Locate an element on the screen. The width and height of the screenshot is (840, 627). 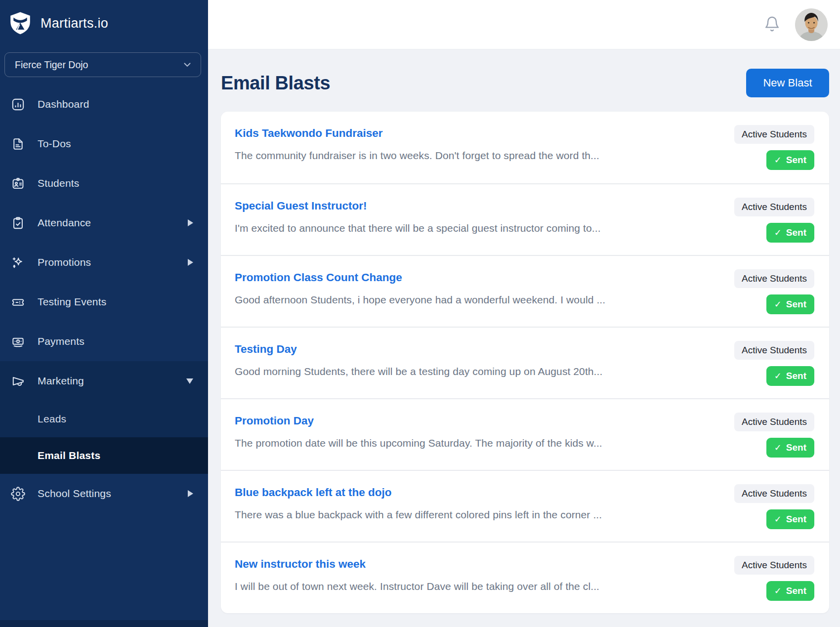
sidebar-item-label: Promotions is located at coordinates (113, 262).